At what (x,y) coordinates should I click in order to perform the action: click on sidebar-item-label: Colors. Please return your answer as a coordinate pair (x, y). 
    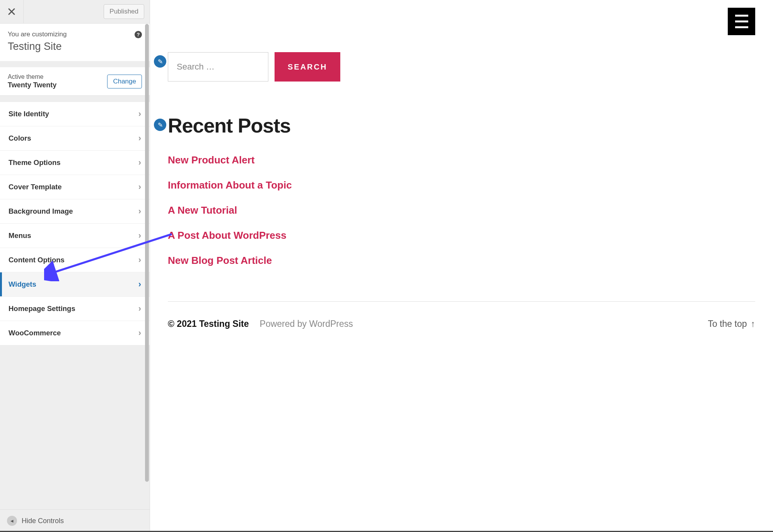
    Looking at the image, I should click on (20, 138).